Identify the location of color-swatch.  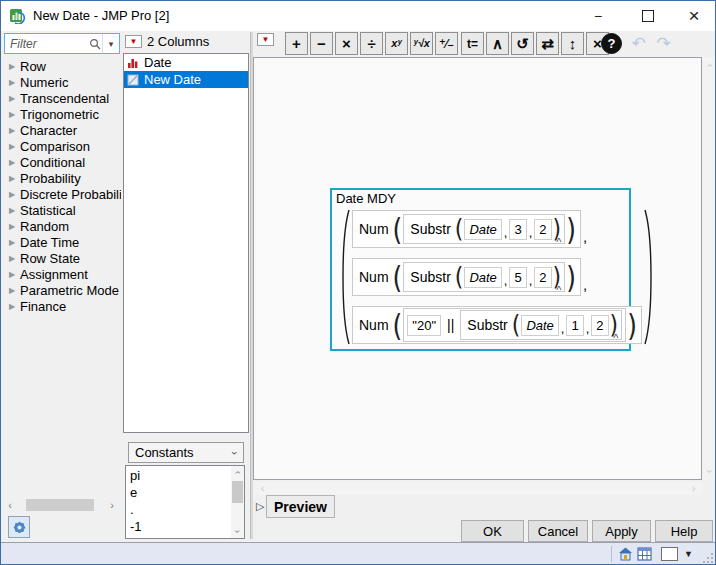
(670, 554).